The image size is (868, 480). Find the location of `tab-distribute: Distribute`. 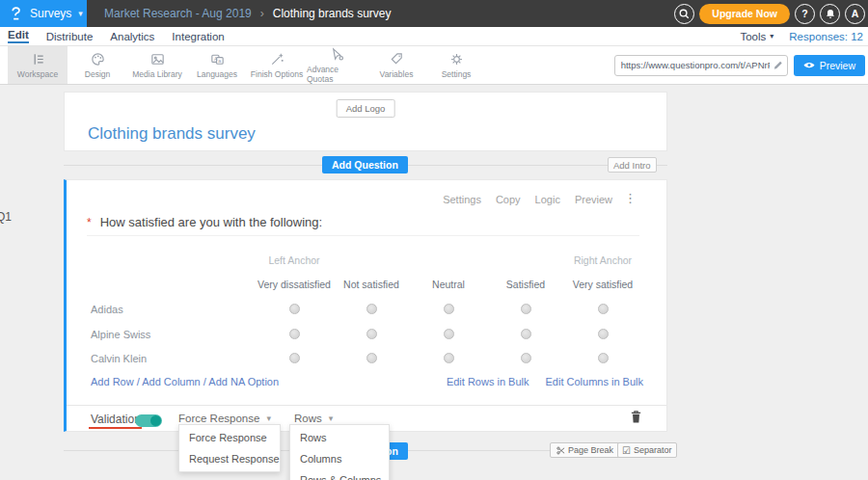

tab-distribute: Distribute is located at coordinates (69, 37).